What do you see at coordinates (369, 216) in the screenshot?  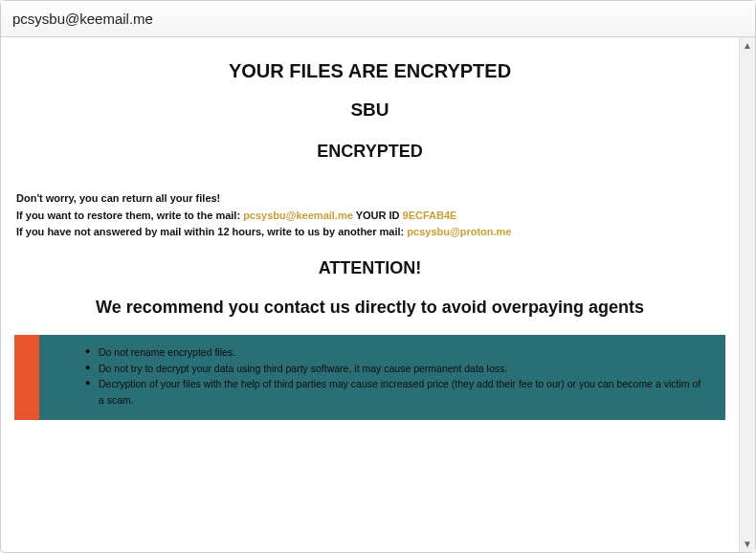 I see `body-text: Don't worry, you can return all your fil…` at bounding box center [369, 216].